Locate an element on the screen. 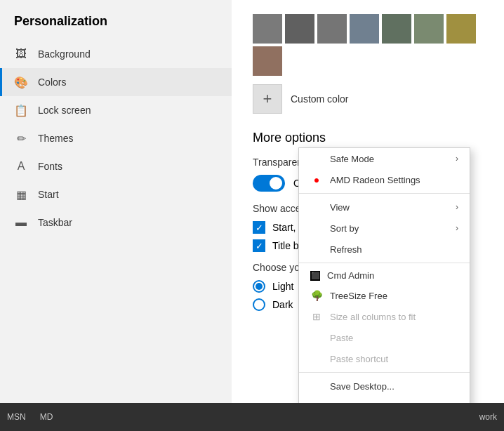 Image resolution: width=504 pixels, height=431 pixels. ctx-treesize: 🌳 TreeSize Free is located at coordinates (385, 296).